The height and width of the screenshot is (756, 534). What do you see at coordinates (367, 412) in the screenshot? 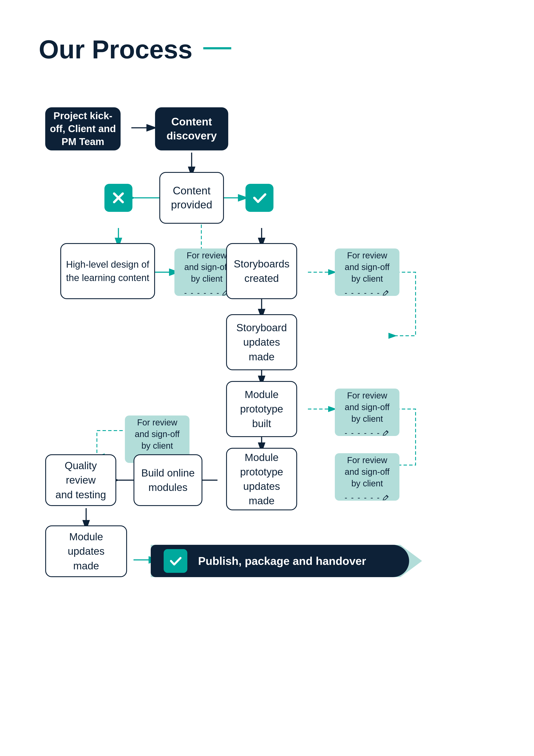
I see `node-review3: For review and sign-off by client - - - …` at bounding box center [367, 412].